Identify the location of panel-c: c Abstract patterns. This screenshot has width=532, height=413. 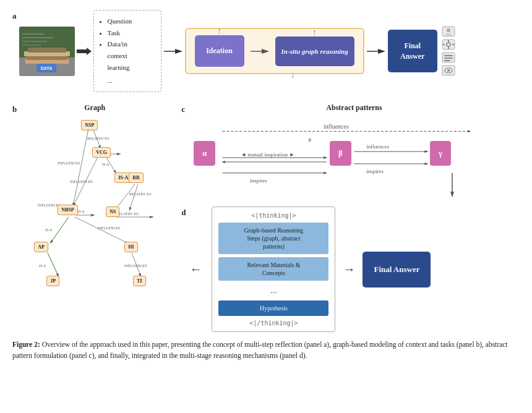
(350, 151).